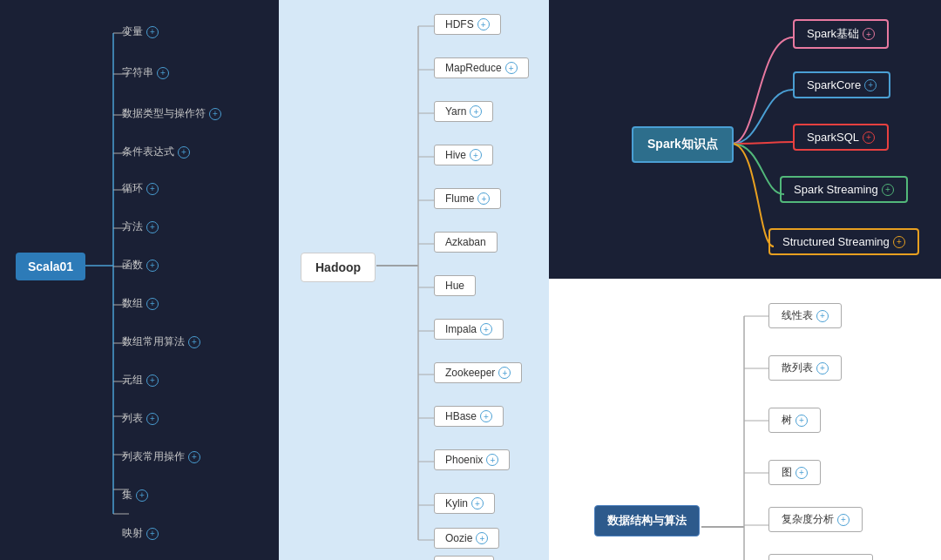 This screenshot has height=560, width=941. Describe the element at coordinates (843, 190) in the screenshot. I see `spark-item-3: Spark Streaming +` at that location.